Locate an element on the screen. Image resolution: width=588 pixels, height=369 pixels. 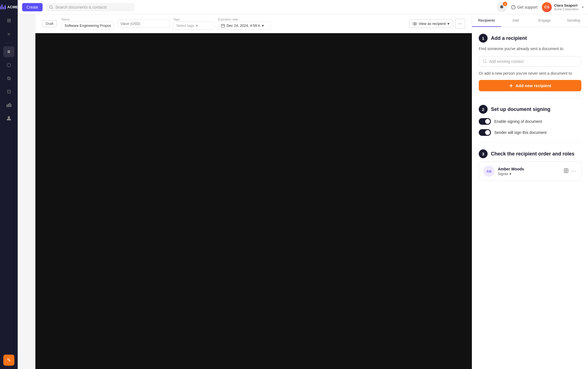
topbar: Create Search documents & contacts 1 ? G… is located at coordinates (303, 7).